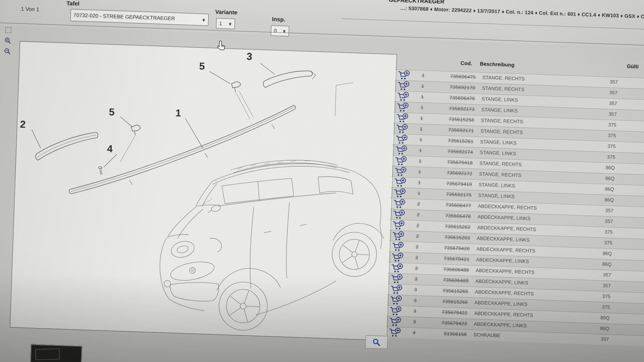 Image resolution: width=644 pixels, height=362 pixels. Describe the element at coordinates (7, 52) in the screenshot. I see `zoom-out-icon` at that location.